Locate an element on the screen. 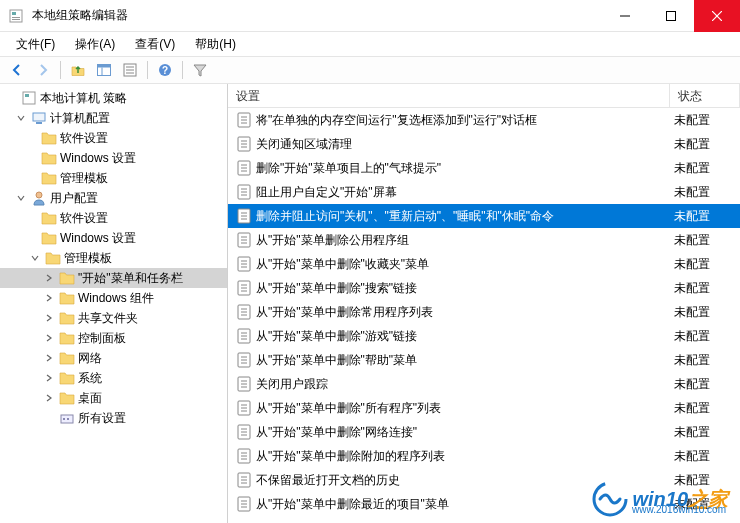 Image resolution: width=740 pixels, height=523 pixels. row-setting-text: 不保留最近打开文档的历史 is located at coordinates (463, 480).